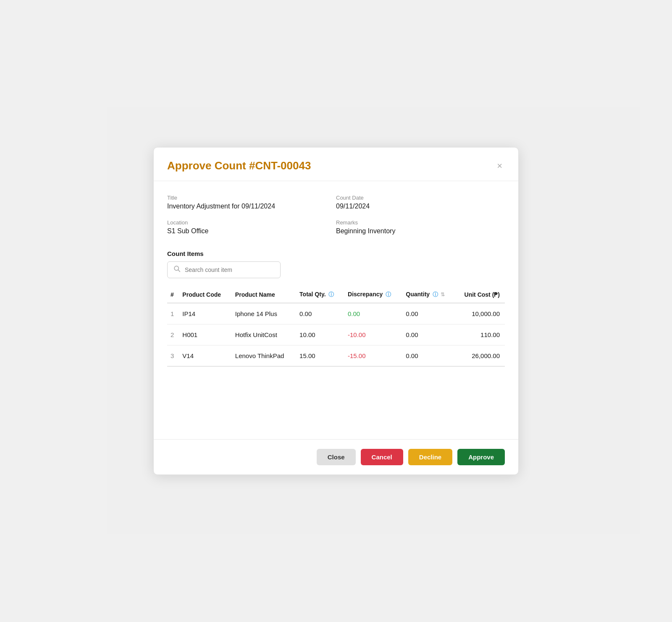 This screenshot has height=622, width=672. Describe the element at coordinates (173, 314) in the screenshot. I see `cell-num: 1` at that location.